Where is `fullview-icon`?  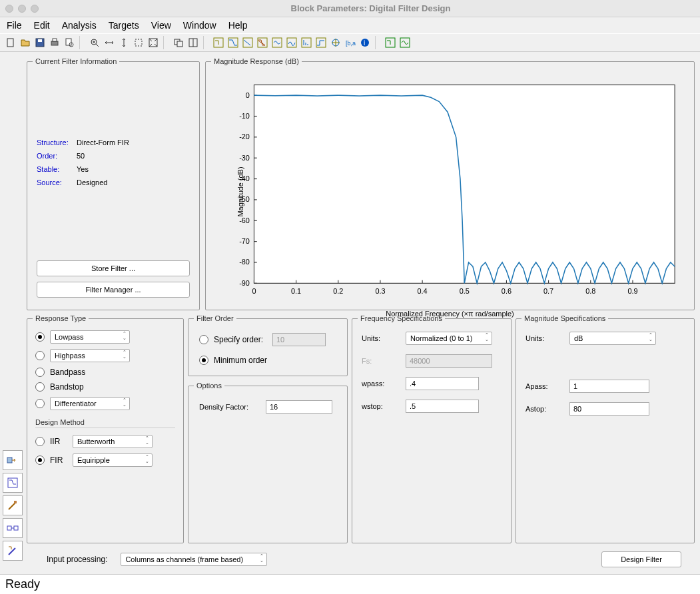 fullview-icon is located at coordinates (153, 43).